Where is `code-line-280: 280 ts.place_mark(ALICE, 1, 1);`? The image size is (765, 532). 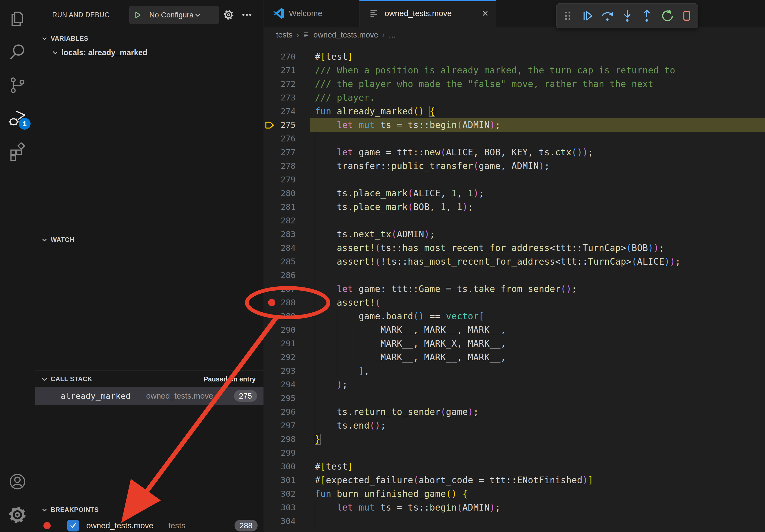 code-line-280: 280 ts.place_mark(ALICE, 1, 1); is located at coordinates (514, 193).